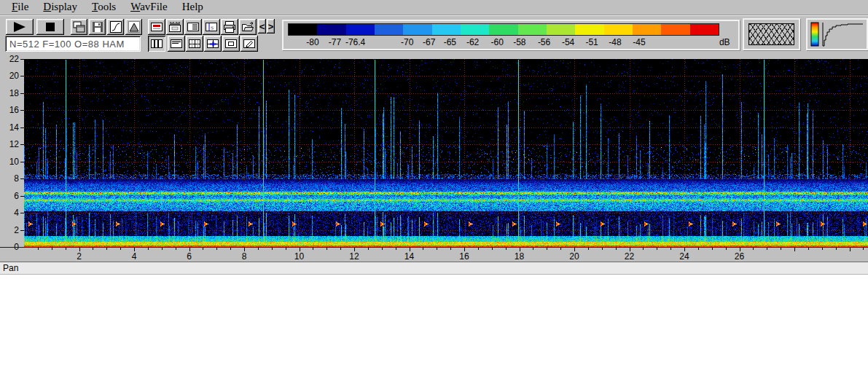 The width and height of the screenshot is (868, 373). I want to click on colorbar-tick-label: -58, so click(519, 42).